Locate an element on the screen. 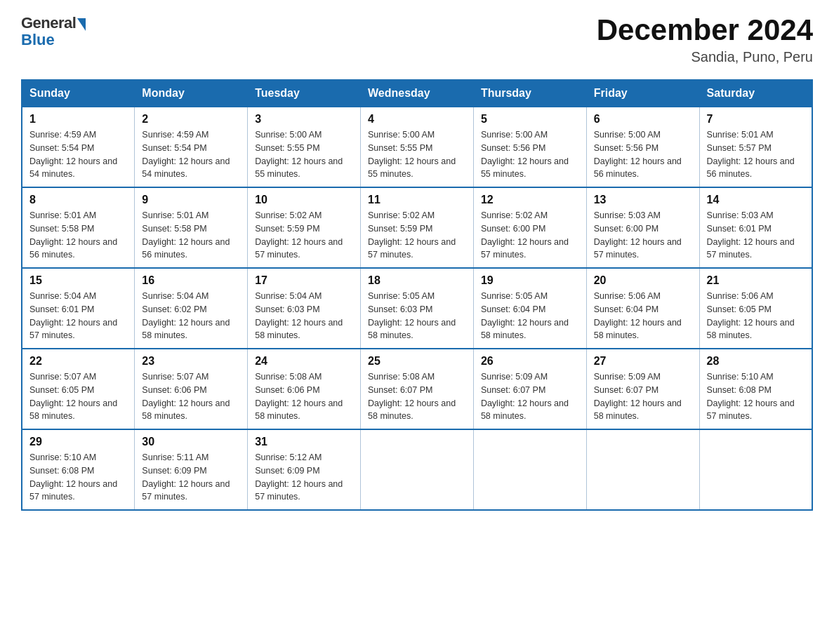  day-info: Sunrise: 5:07 AMSunset: 6:05 PMDaylight:… is located at coordinates (79, 397).